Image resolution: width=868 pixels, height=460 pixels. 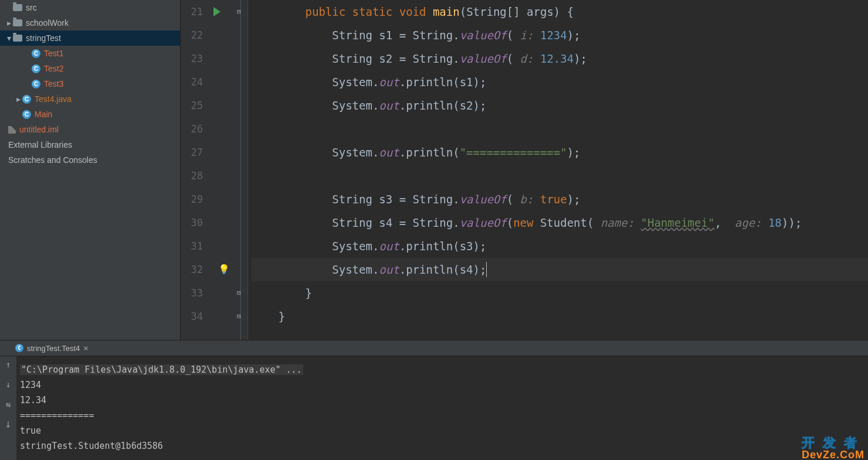 What do you see at coordinates (43, 38) in the screenshot?
I see `tree-item-label: stringTest` at bounding box center [43, 38].